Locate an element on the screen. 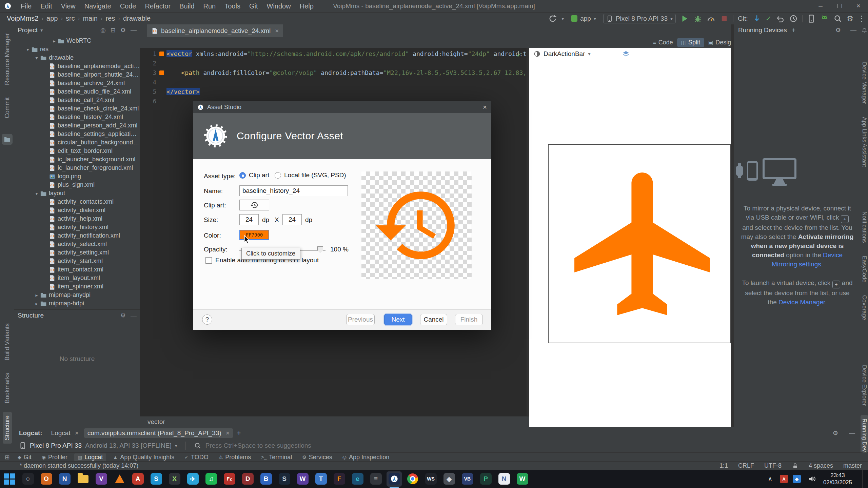 Image resolution: width=868 pixels, height=488 pixels. finish-button: Finish is located at coordinates (469, 320).